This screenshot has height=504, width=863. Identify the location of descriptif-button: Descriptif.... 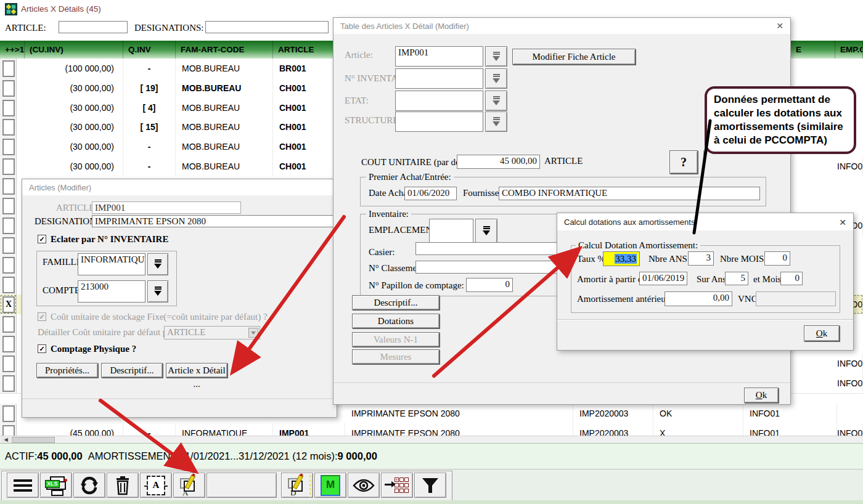
(132, 370).